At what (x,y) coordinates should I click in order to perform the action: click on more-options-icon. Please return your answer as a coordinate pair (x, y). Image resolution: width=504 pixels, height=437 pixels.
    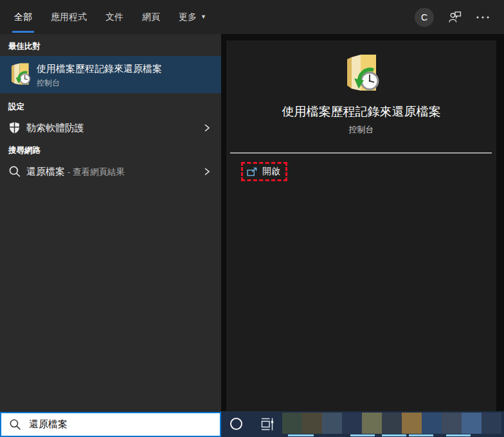
    Looking at the image, I should click on (483, 17).